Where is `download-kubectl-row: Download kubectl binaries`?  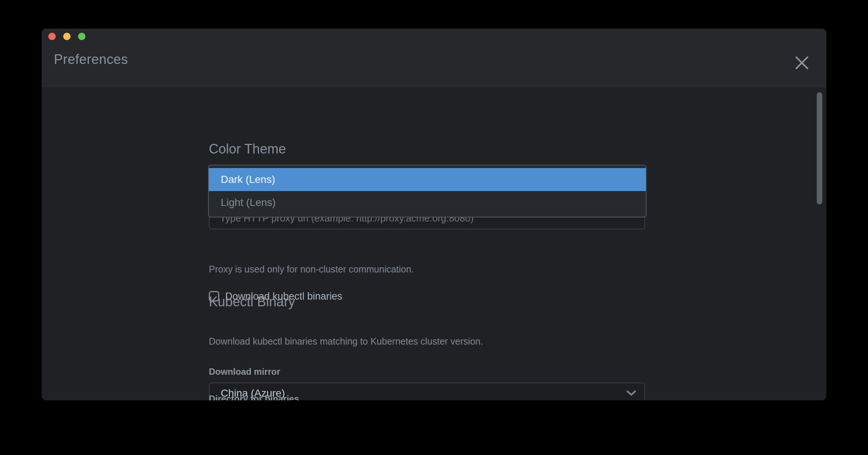
download-kubectl-row: Download kubectl binaries is located at coordinates (276, 296).